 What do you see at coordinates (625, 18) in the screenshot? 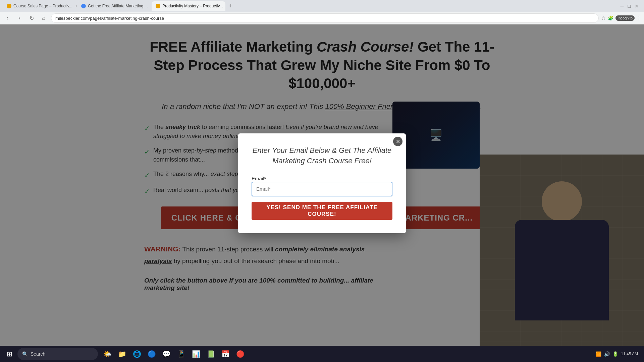
I see `incognito-badge: Incognito` at bounding box center [625, 18].